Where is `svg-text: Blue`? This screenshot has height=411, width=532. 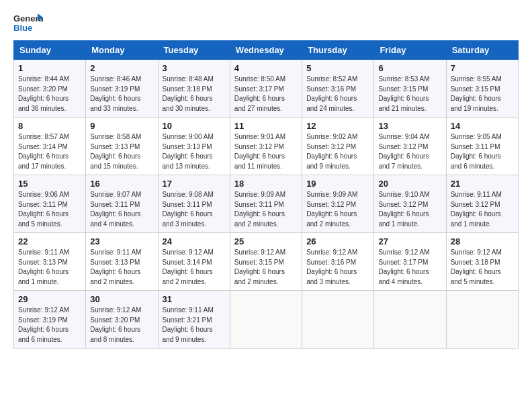 svg-text: Blue is located at coordinates (23, 28).